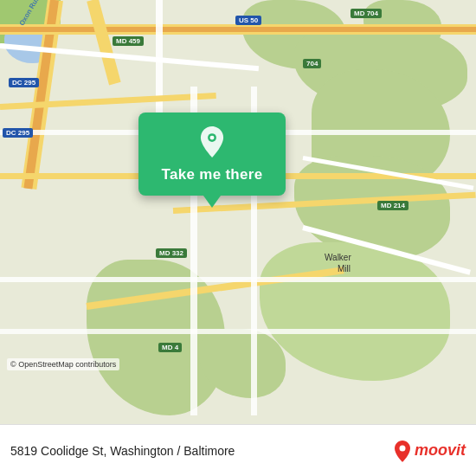  I want to click on popup-container: Take me there, so click(212, 160).